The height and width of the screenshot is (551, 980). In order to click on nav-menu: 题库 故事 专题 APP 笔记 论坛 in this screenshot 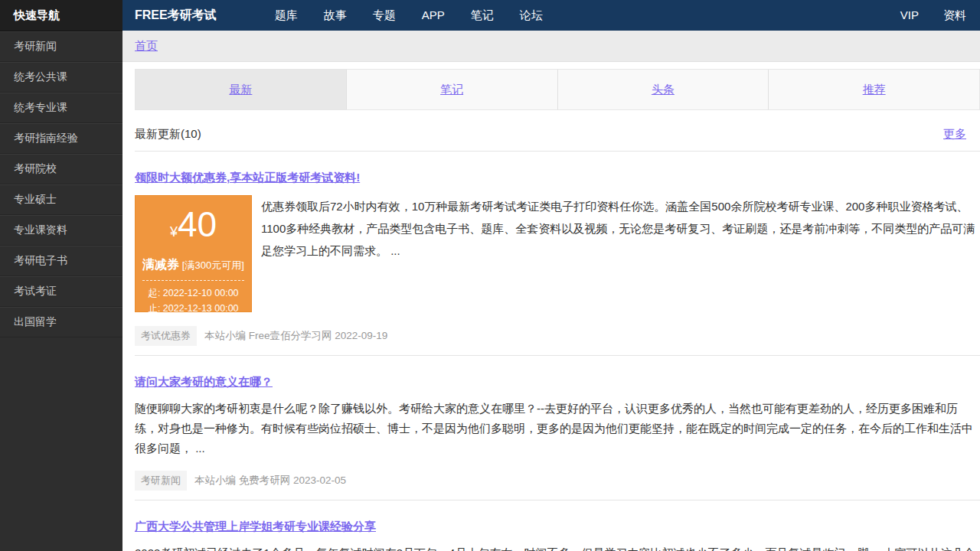, I will do `click(409, 15)`.